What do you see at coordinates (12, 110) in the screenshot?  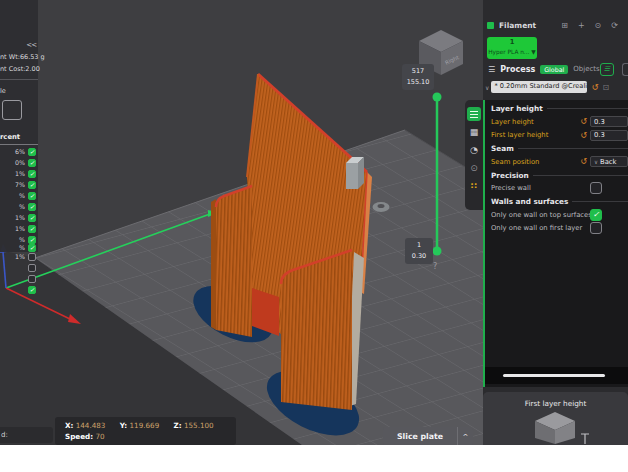 I see `thumbnail-box` at bounding box center [12, 110].